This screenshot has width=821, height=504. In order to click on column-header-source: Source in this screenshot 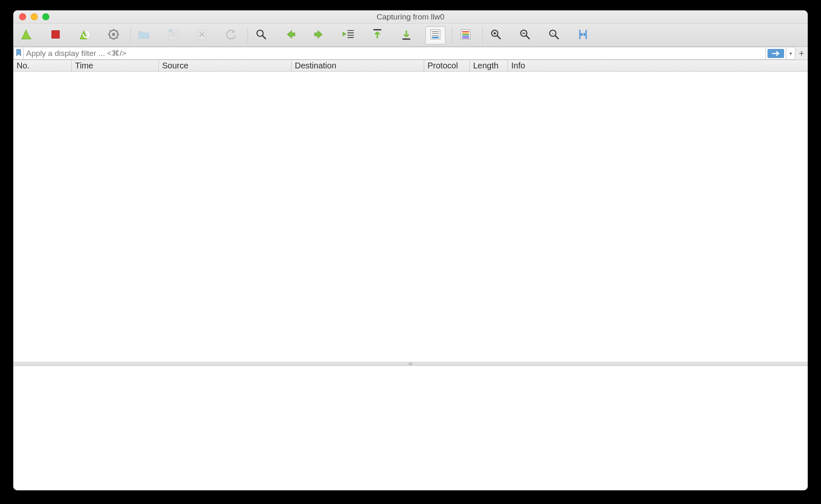, I will do `click(225, 65)`.